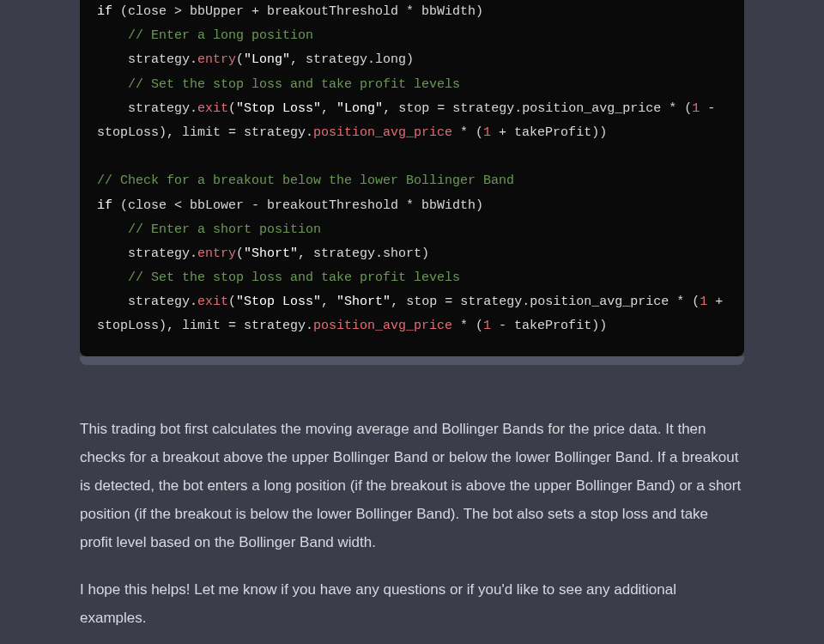 The image size is (824, 644). I want to click on code-scrollbar, so click(412, 361).